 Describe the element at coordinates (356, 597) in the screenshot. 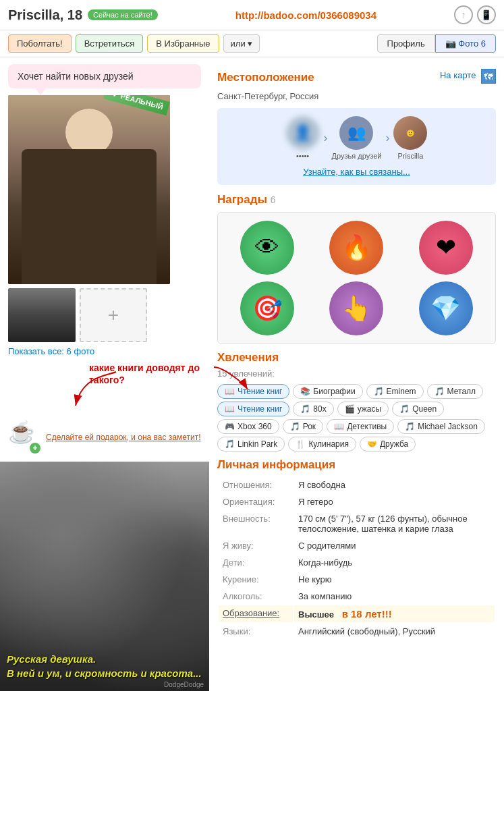

I see `personal-row-alcohol: Алкоголь: За компанию` at that location.